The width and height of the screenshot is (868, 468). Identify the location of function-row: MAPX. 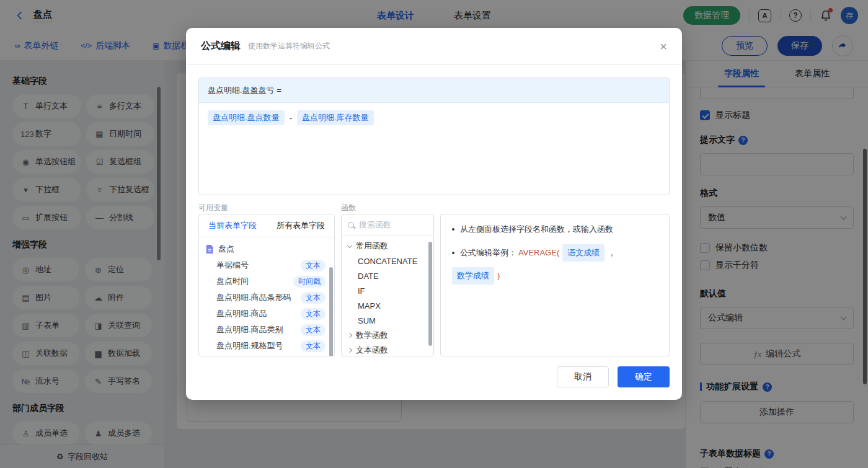
(388, 306).